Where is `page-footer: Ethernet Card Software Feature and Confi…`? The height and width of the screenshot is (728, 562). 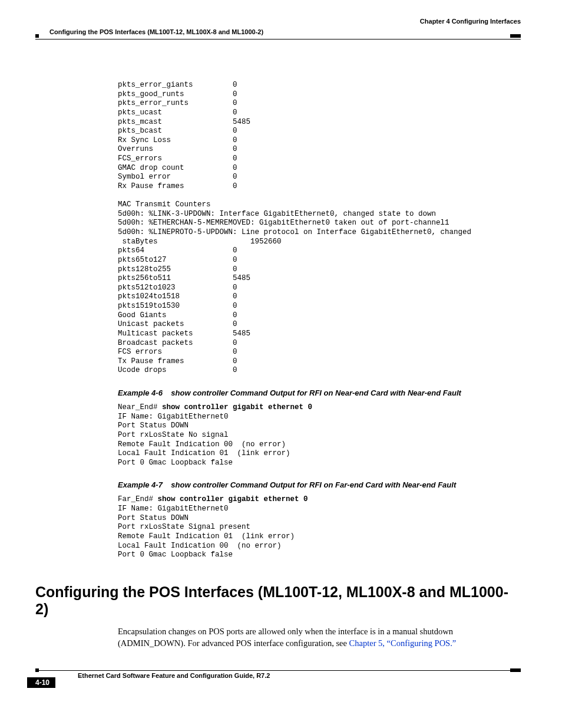
page-footer: Ethernet Card Software Feature and Confi… is located at coordinates (278, 674).